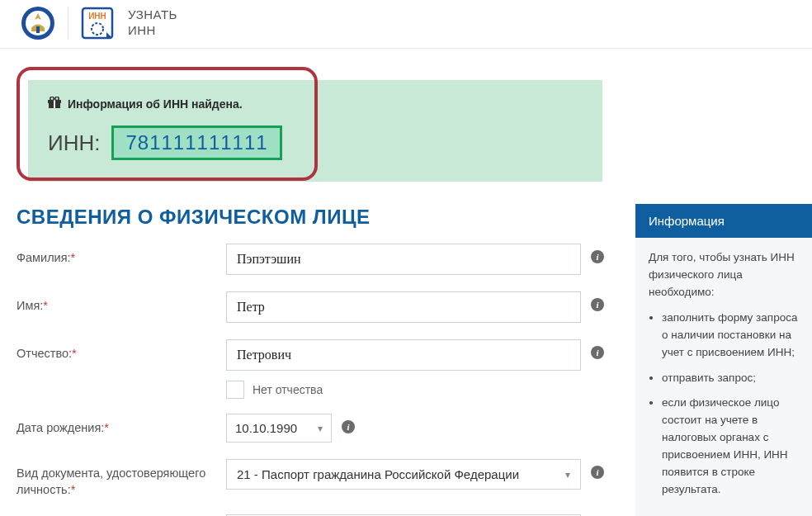 The height and width of the screenshot is (516, 812). Describe the element at coordinates (732, 447) in the screenshot. I see `info-bullet: если физическое лицо состоит на учете в …` at that location.